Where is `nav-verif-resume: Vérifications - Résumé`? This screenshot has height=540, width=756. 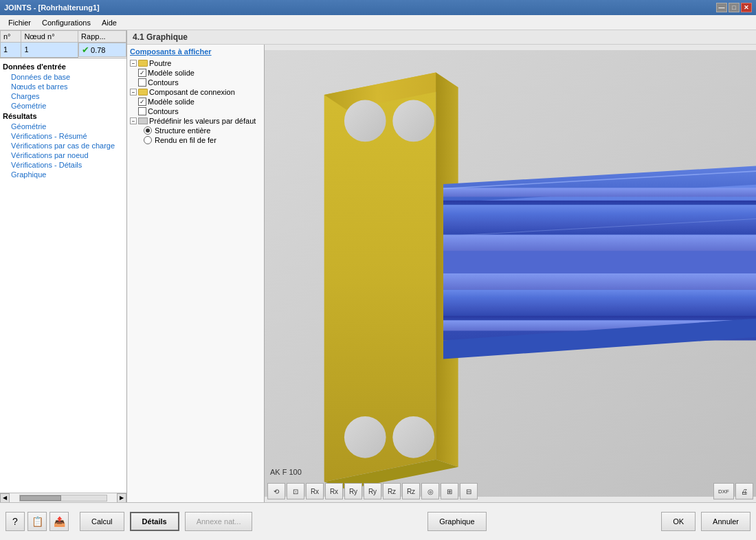
nav-verif-resume: Vérifications - Résumé is located at coordinates (63, 136).